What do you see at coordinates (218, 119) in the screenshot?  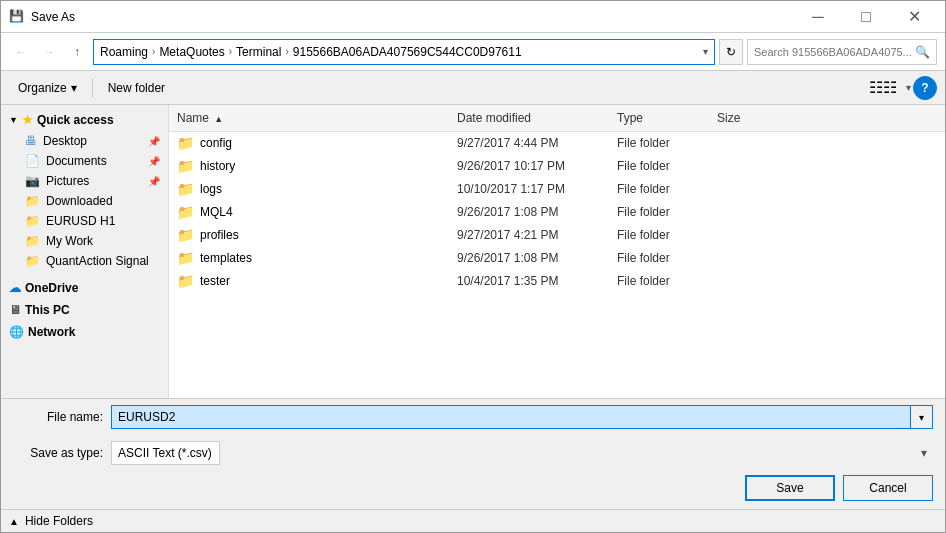 I see `sort-arrow-icon: ▲` at bounding box center [218, 119].